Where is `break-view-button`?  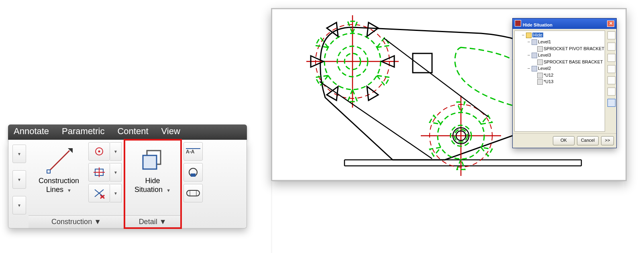
break-view-button is located at coordinates (193, 193).